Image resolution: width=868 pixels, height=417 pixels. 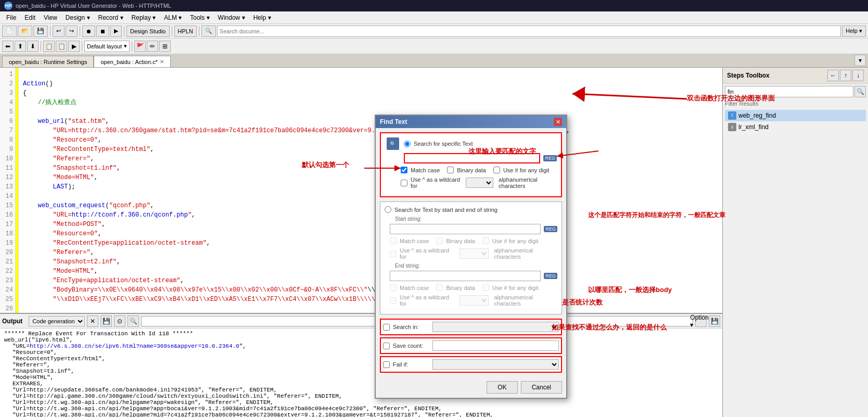 What do you see at coordinates (144, 18) in the screenshot?
I see `menu-replay: Replay ▾` at bounding box center [144, 18].